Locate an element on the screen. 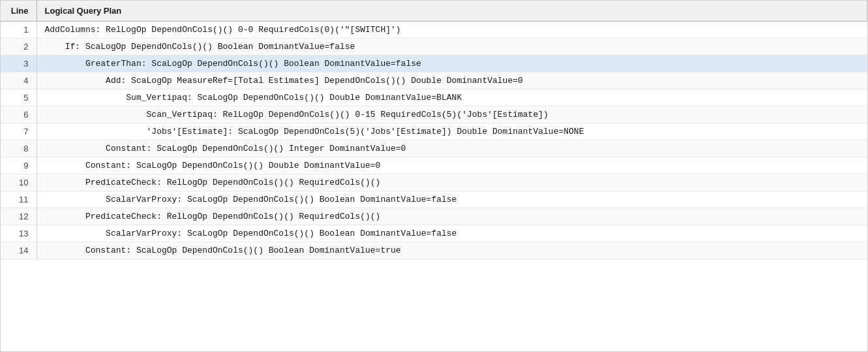  table-row: 13 ScalarVarProxy: ScaLogOp DependOnCols… is located at coordinates (434, 234).